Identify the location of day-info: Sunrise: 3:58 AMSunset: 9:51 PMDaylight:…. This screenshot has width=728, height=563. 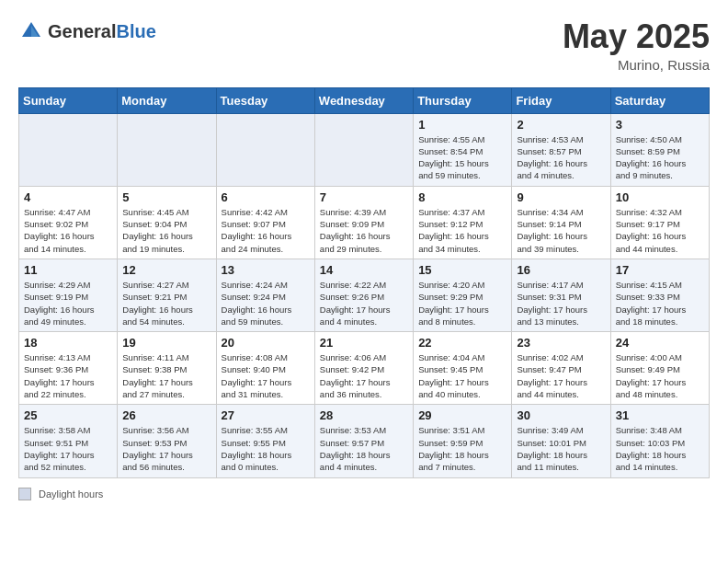
(68, 449).